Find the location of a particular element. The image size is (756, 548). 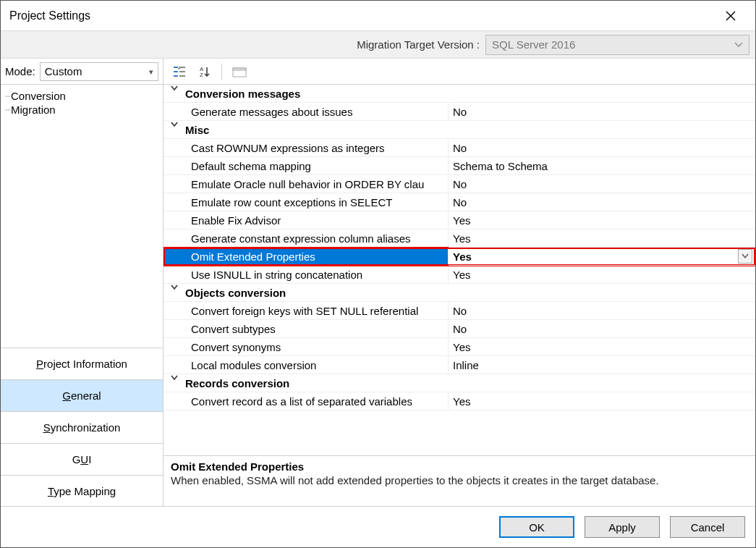

tree-node-migration: ┈ Migration is located at coordinates (82, 110).